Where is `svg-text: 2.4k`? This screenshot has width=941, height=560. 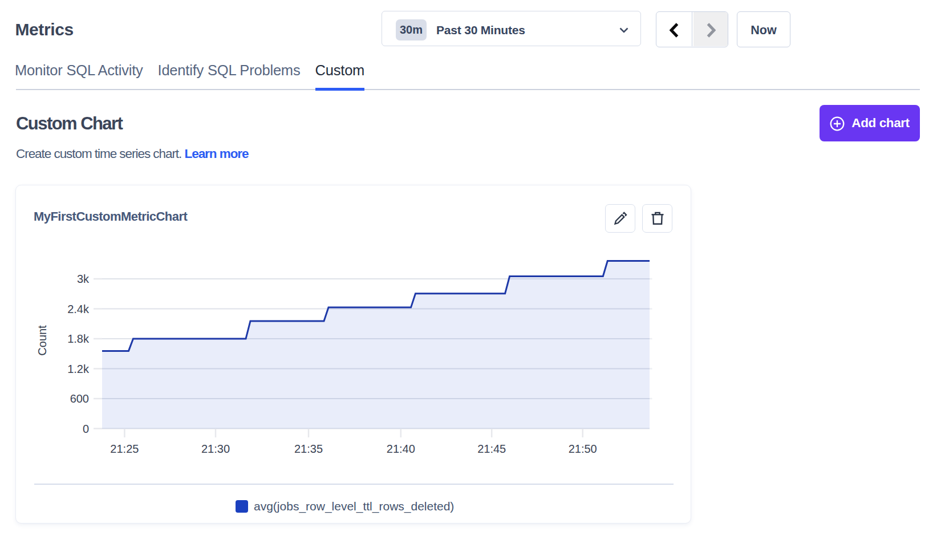 svg-text: 2.4k is located at coordinates (79, 309).